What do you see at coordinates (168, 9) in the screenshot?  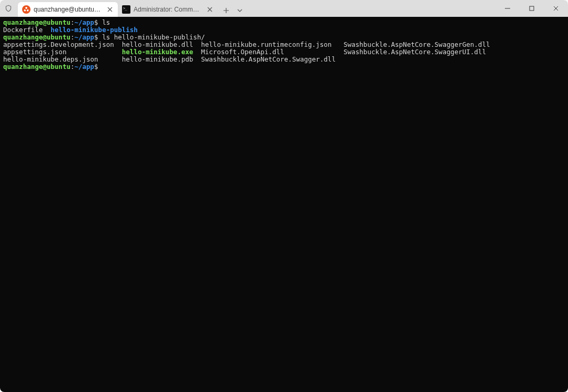 I see `tab-cmd: Administrator: Command Prom` at bounding box center [168, 9].